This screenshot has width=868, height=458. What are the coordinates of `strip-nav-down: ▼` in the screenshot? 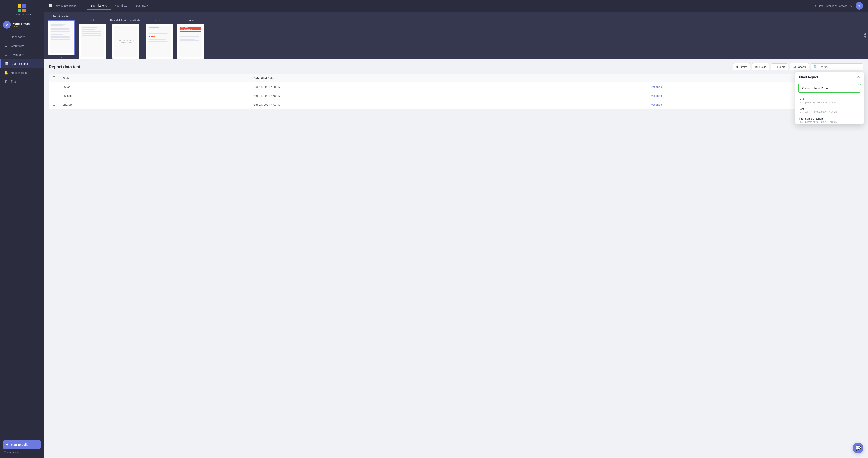 It's located at (865, 37).